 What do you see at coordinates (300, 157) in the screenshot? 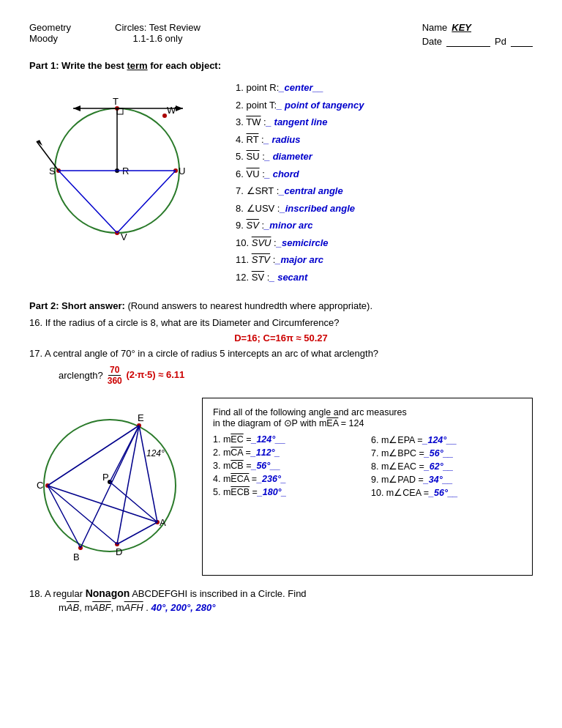
I see `list-item: 5. SU :_ diameter` at bounding box center [300, 157].